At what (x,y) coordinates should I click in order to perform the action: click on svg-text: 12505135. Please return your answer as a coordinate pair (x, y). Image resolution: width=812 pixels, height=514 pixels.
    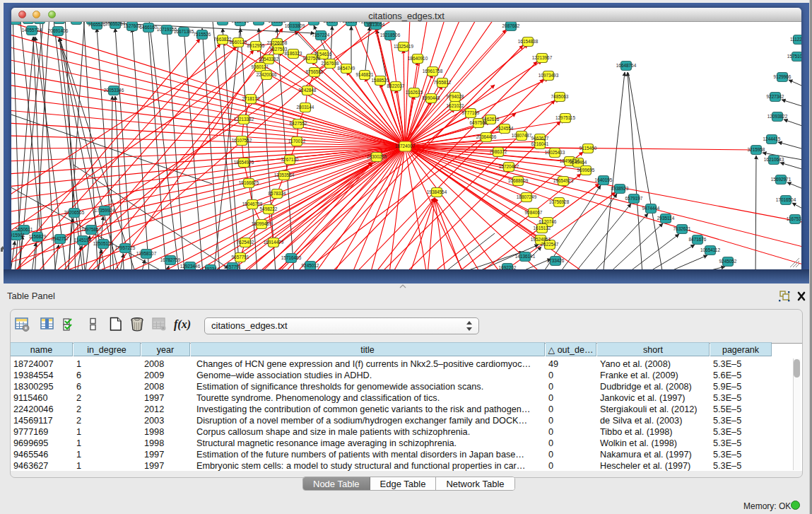
    Looking at the image, I should click on (103, 243).